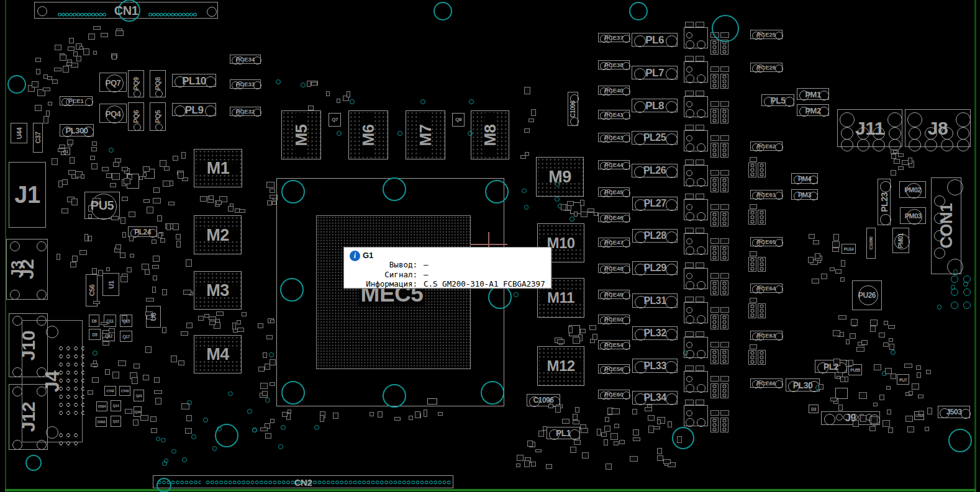  I want to click on resistor-pack-pce44: PCE44, so click(614, 165).